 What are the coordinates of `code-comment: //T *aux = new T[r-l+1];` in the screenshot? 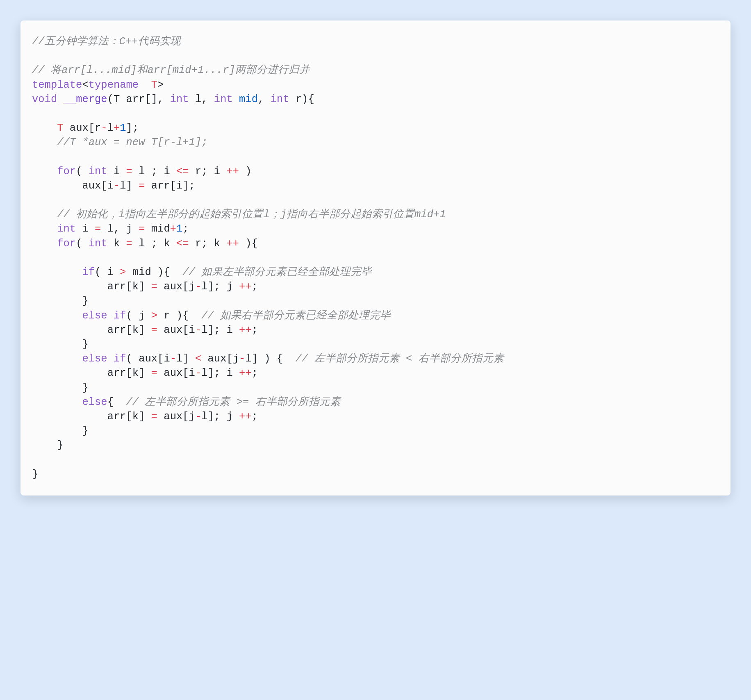 It's located at (120, 143).